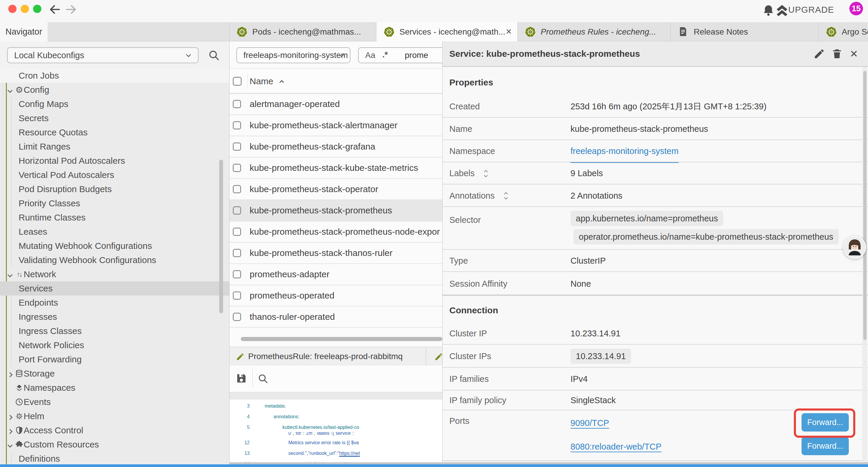  Describe the element at coordinates (303, 32) in the screenshot. I see `tab-pods: Pods - icecheng@mathmas...` at that location.